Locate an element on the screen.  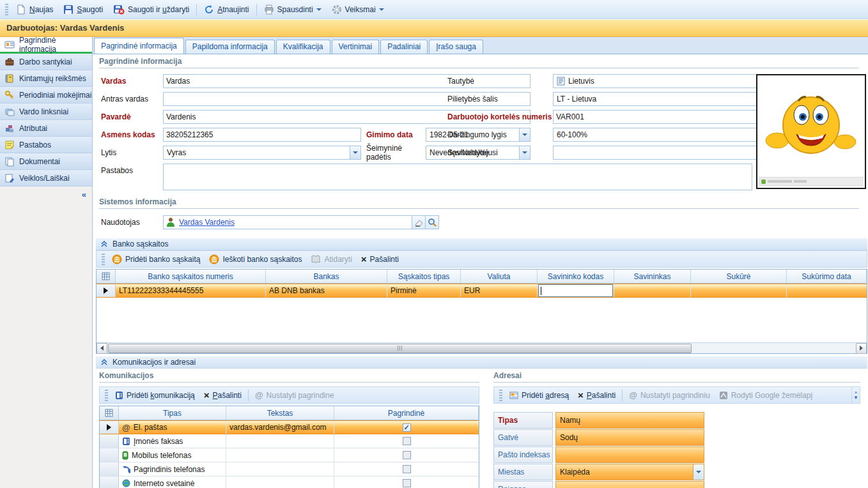
print-button: Spausdinti is located at coordinates (293, 10).